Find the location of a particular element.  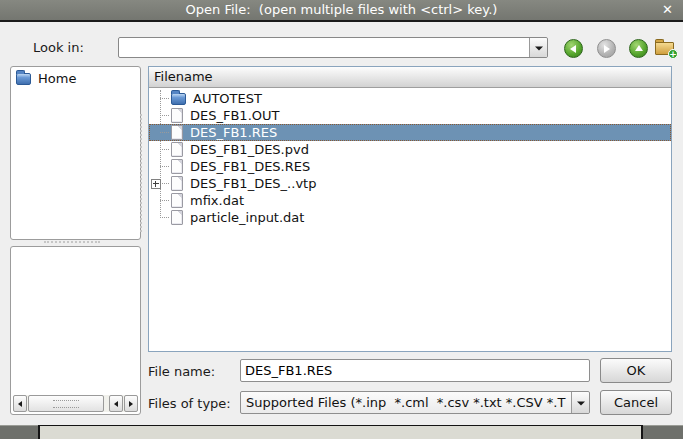

scroll-left-button is located at coordinates (20, 404).